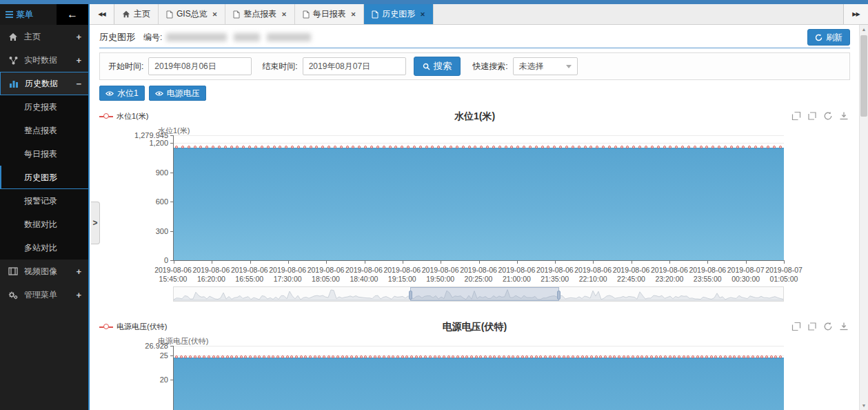 The width and height of the screenshot is (868, 410). I want to click on chart-legend-item: 水位1(米), so click(124, 116).